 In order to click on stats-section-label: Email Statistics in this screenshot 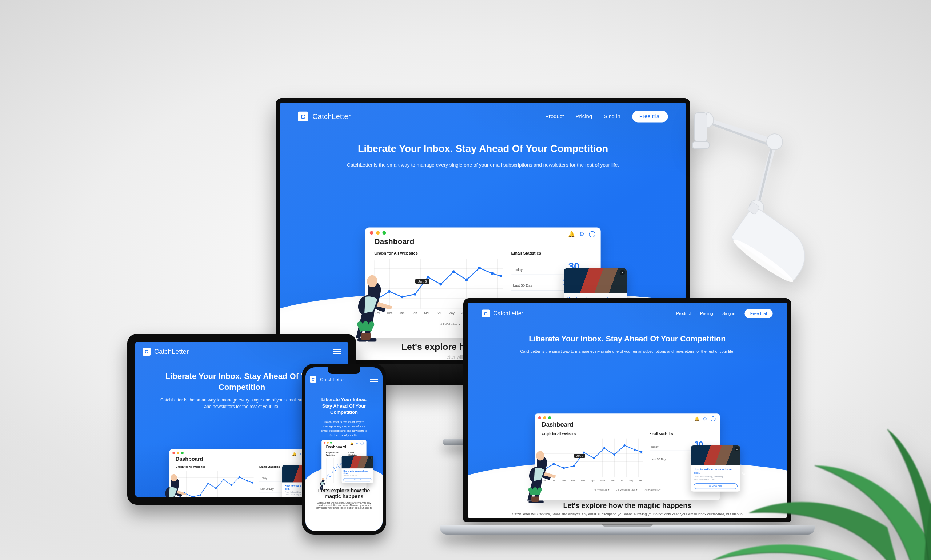, I will do `click(681, 434)`.